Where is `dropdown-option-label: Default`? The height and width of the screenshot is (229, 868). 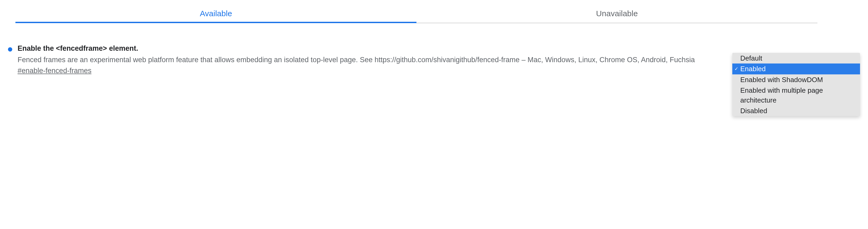
dropdown-option-label: Default is located at coordinates (751, 58).